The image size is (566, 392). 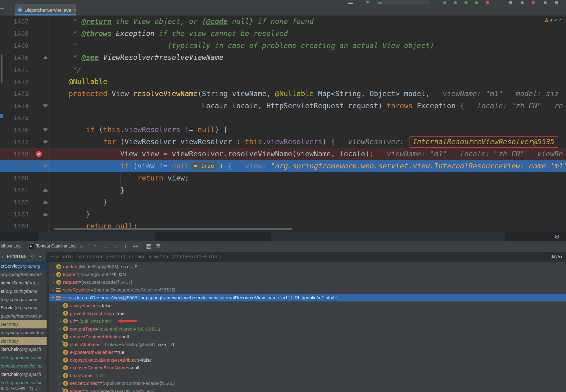 What do you see at coordinates (307, 313) in the screenshot?
I see `variable-row-preventDispatchLoop: fpreventDispatchLoop = true` at bounding box center [307, 313].